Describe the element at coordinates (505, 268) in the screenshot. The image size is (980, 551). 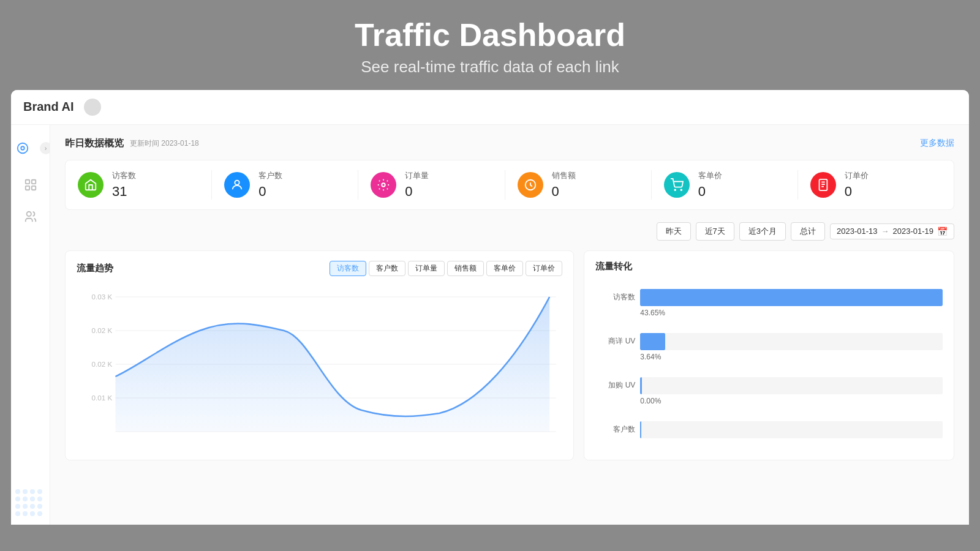
I see `chart-tab-客单价: 客单价` at that location.